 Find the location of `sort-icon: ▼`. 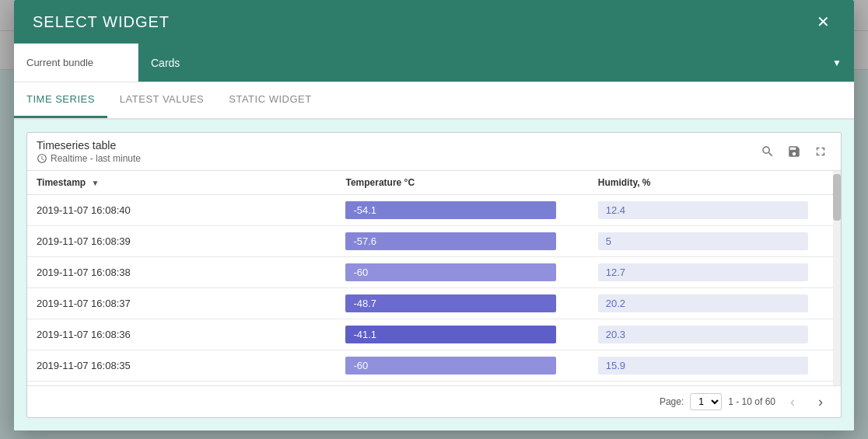

sort-icon: ▼ is located at coordinates (95, 183).